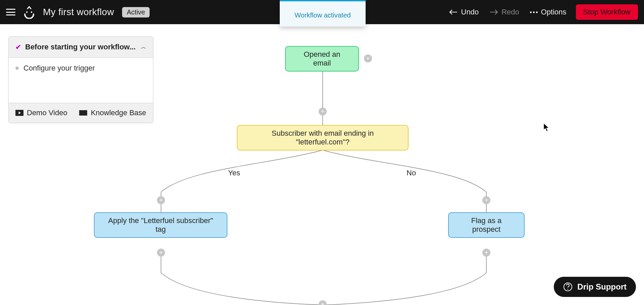  I want to click on add-node-sibling-button: +, so click(368, 58).